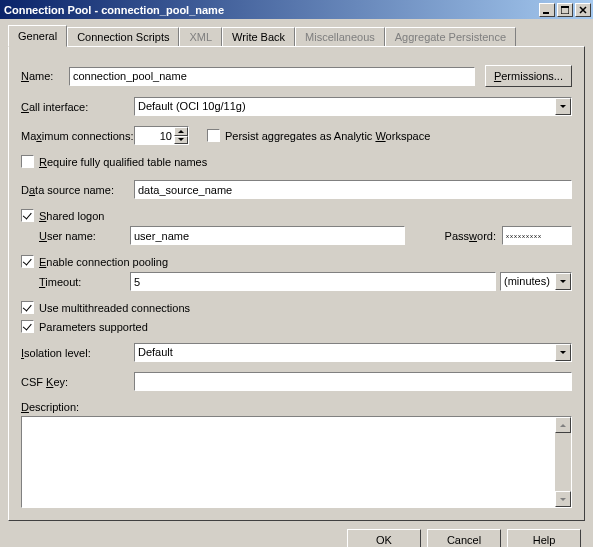 Image resolution: width=593 pixels, height=547 pixels. What do you see at coordinates (114, 308) in the screenshot?
I see `multithread-label: Use multithreaded connections` at bounding box center [114, 308].